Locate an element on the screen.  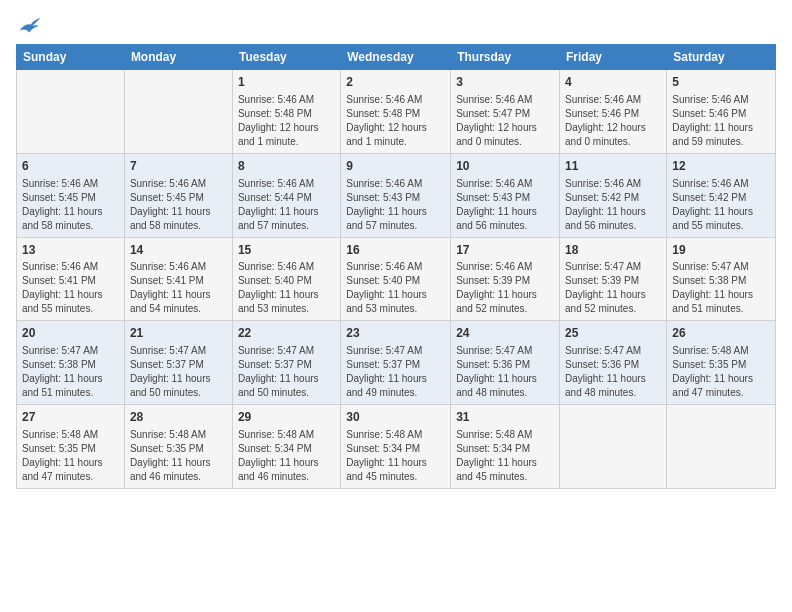
calendar-week-row: 1Sunrise: 5:46 AM Sunset: 5:48 PM Daylig… is located at coordinates (396, 112).